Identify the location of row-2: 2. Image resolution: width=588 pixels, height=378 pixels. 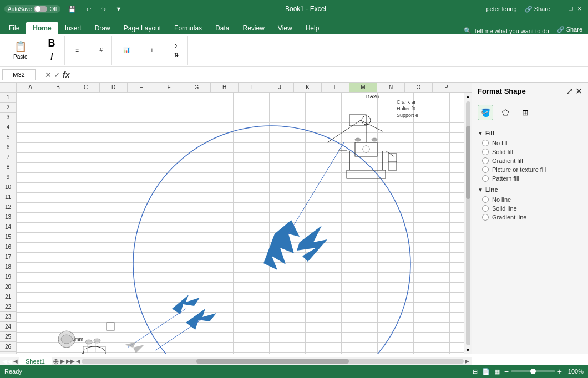
(8, 108).